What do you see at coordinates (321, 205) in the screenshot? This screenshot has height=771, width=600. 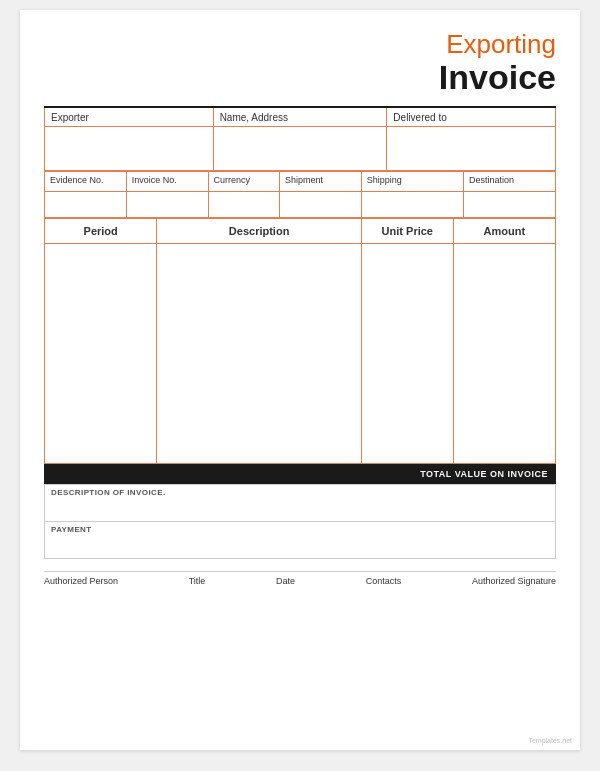 I see `shipment-value` at bounding box center [321, 205].